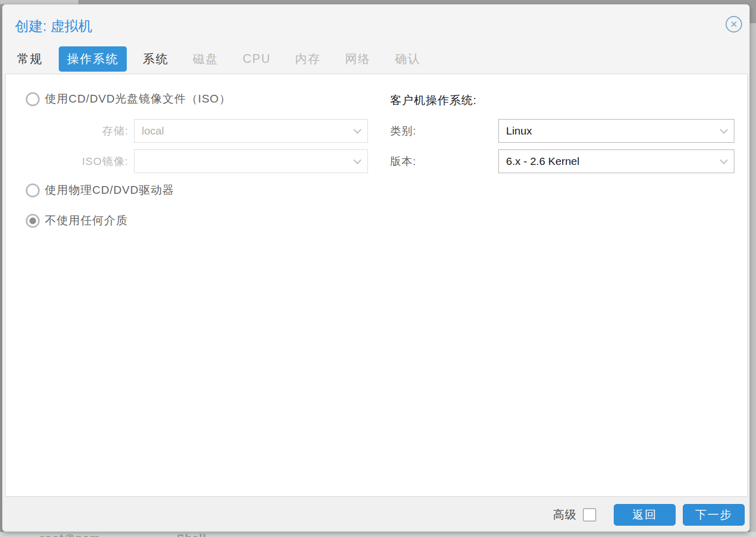 This screenshot has width=756, height=537. What do you see at coordinates (444, 131) in the screenshot?
I see `os-type-label: 类别:` at bounding box center [444, 131].